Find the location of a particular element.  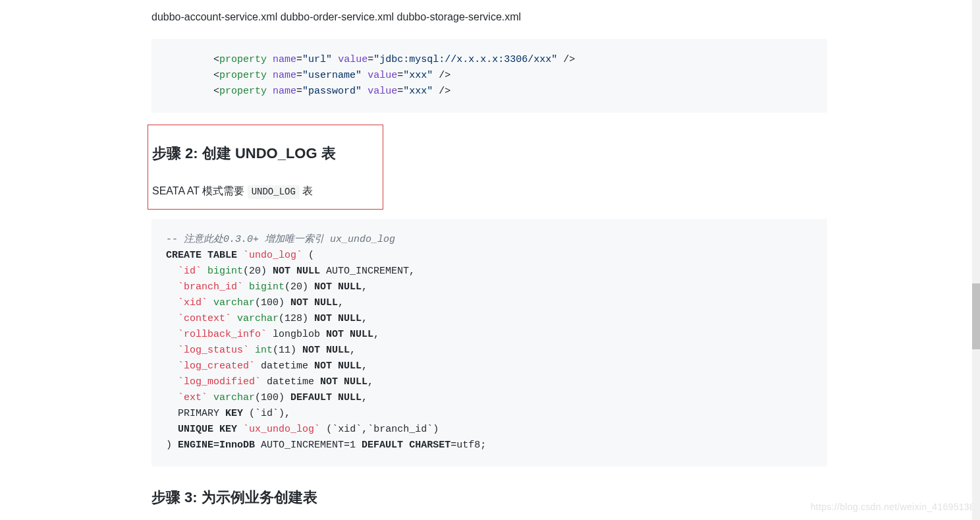

highlight-box: 步骤 2: 创建 UNDO_LOG 表 SEATA AT 模式需要 UNDO_L… is located at coordinates (265, 167).